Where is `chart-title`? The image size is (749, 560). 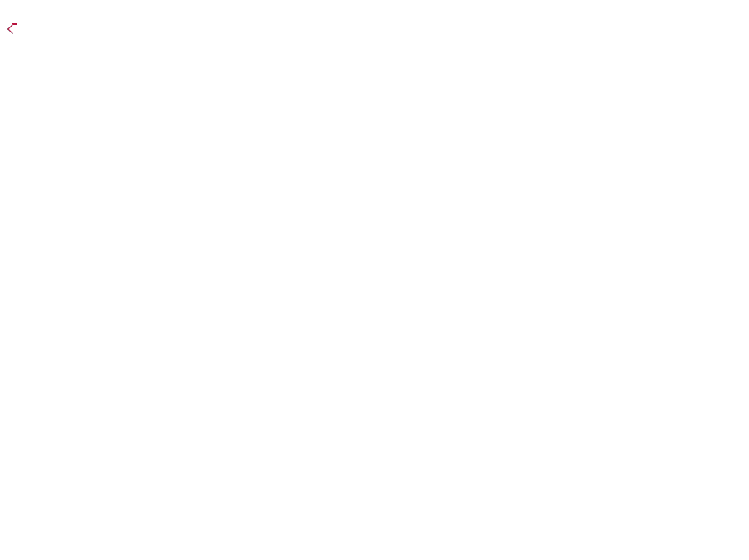 chart-title is located at coordinates (13, 8).